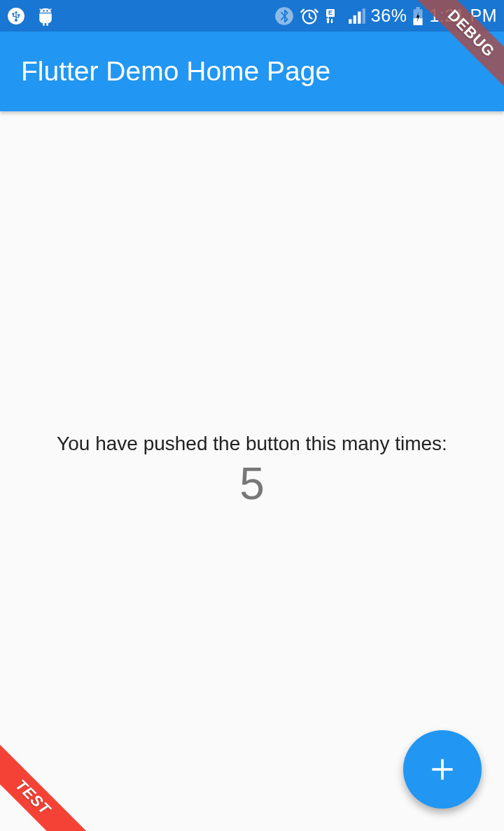 Image resolution: width=504 pixels, height=831 pixels. What do you see at coordinates (31, 16) in the screenshot?
I see `statusbar-left` at bounding box center [31, 16].